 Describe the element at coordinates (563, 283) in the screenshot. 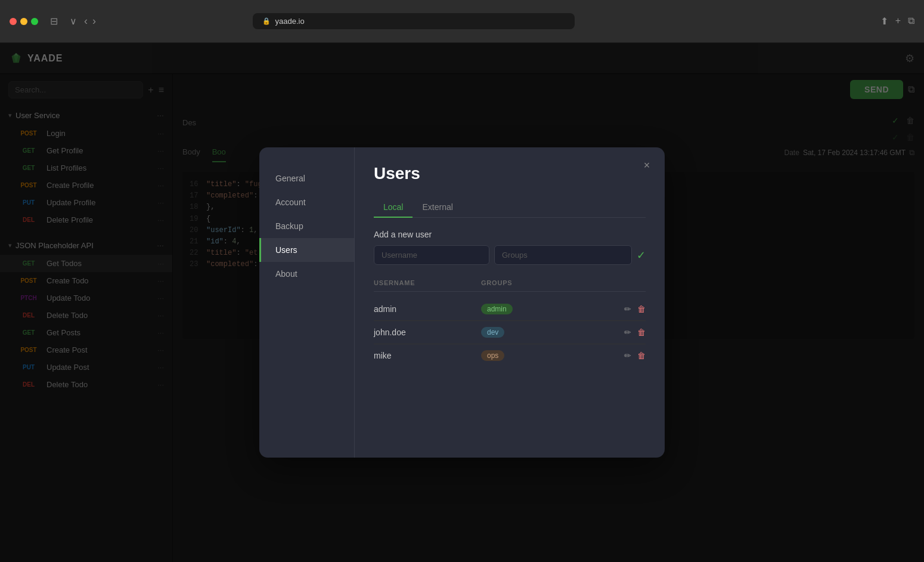

I see `col-header-groups: GROUPS` at that location.